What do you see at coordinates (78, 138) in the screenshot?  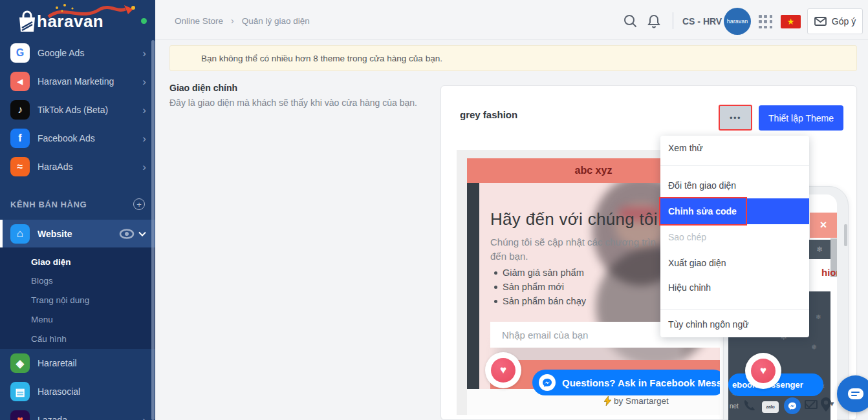 I see `sidebar-item-facebook-ads: f Facebook Ads ›` at bounding box center [78, 138].